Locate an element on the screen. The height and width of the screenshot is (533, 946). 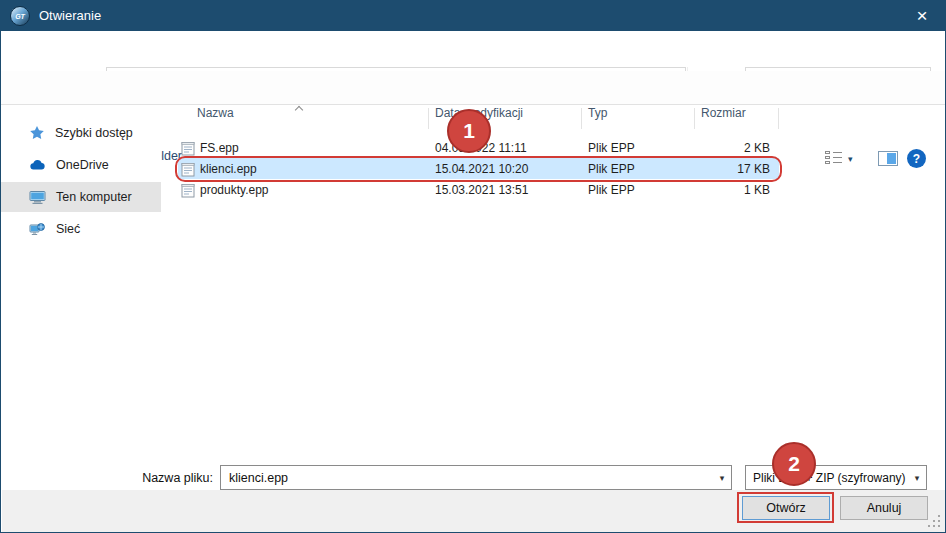
file-name: FS.epp is located at coordinates (220, 148).